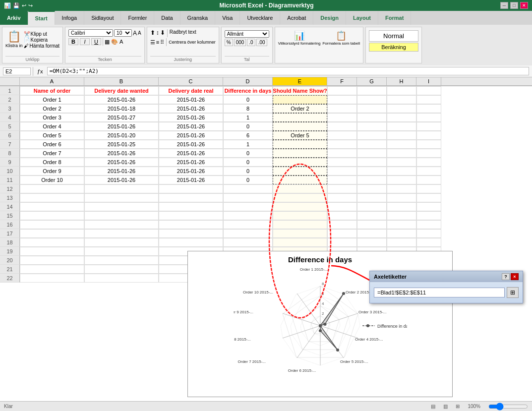 This screenshot has width=532, height=411. What do you see at coordinates (300, 81) in the screenshot?
I see `col-header-e: E` at bounding box center [300, 81].